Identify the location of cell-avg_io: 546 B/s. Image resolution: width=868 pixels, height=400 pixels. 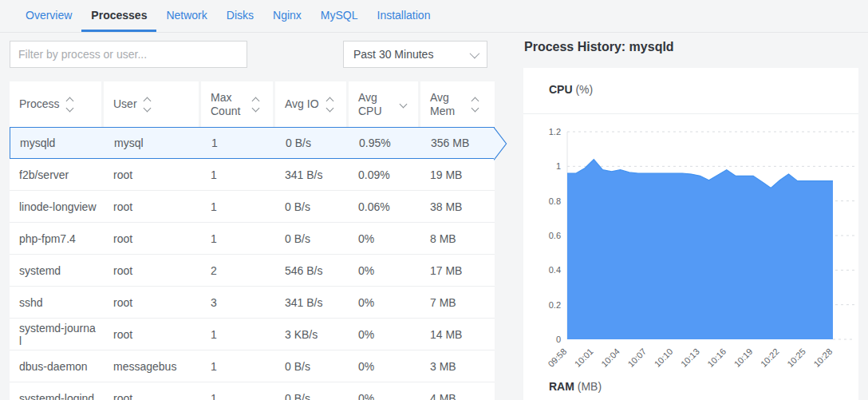
(312, 270).